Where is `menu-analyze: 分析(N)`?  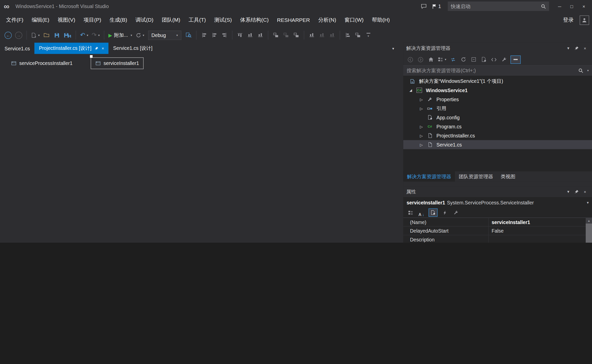 menu-analyze: 分析(N) is located at coordinates (327, 20).